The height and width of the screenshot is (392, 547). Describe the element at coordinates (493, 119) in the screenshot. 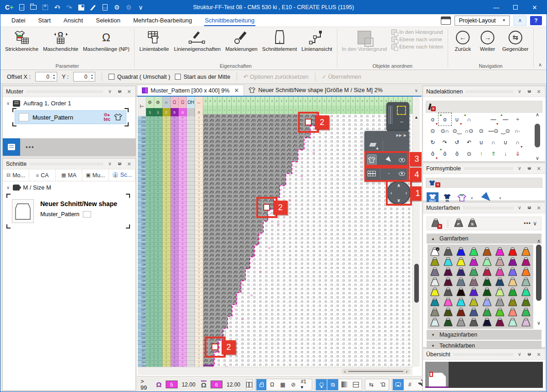

I see `needle-action-symbol: —▼` at that location.